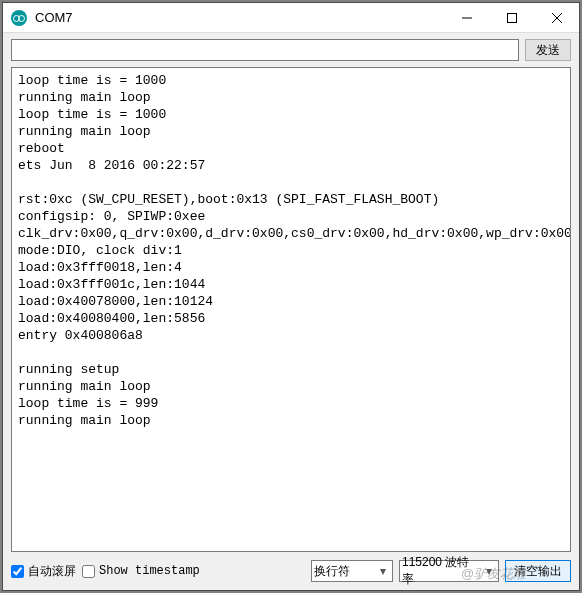 Image resolution: width=582 pixels, height=593 pixels. I want to click on line-ending-select: 换行符 ▾, so click(352, 571).